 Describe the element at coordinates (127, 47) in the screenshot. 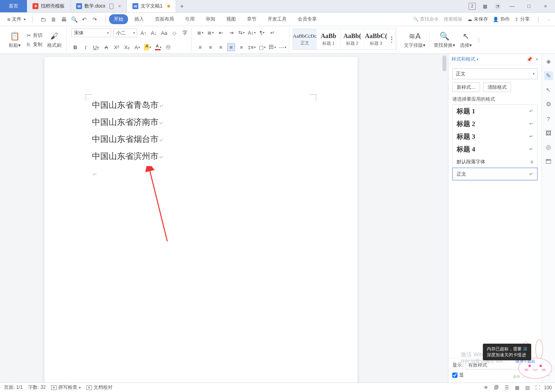

I see `subscript-button: X₂` at that location.